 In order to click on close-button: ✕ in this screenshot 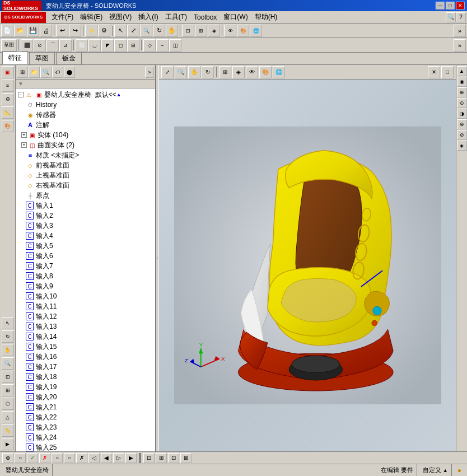, I will do `click(460, 6)`.